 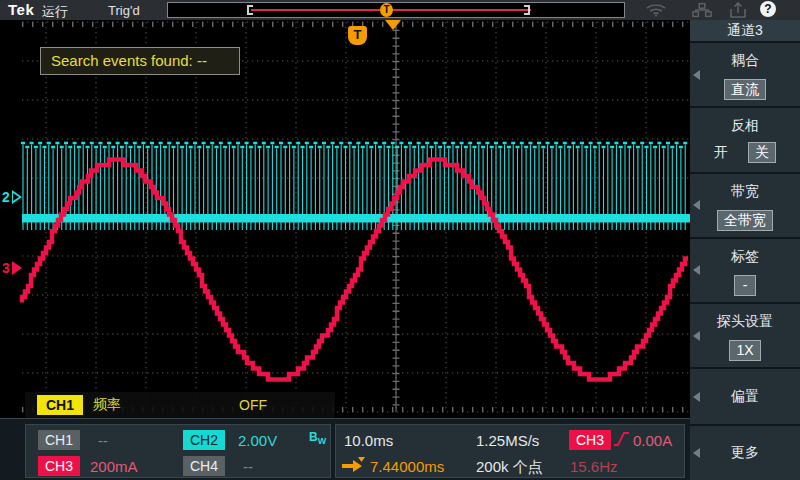 I want to click on ch3-marker-arrow-icon, so click(x=17, y=268).